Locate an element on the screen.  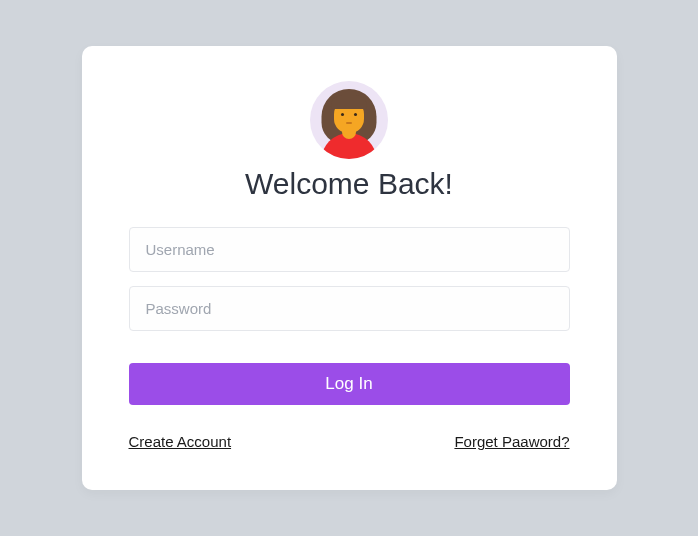
password-input is located at coordinates (350, 308).